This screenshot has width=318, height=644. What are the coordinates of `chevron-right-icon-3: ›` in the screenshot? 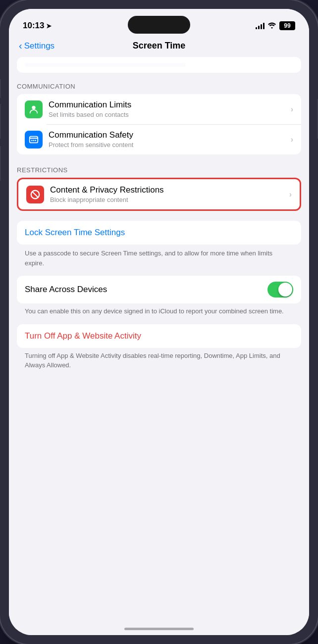 It's located at (290, 195).